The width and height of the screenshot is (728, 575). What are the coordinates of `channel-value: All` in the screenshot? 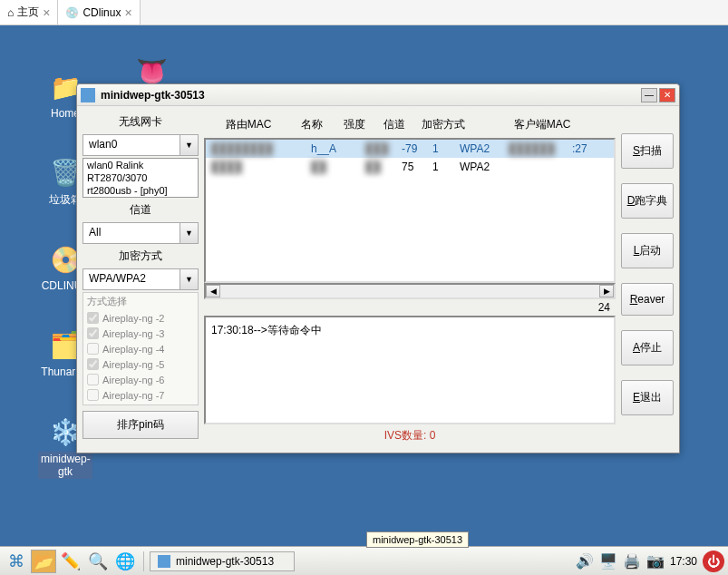 It's located at (131, 233).